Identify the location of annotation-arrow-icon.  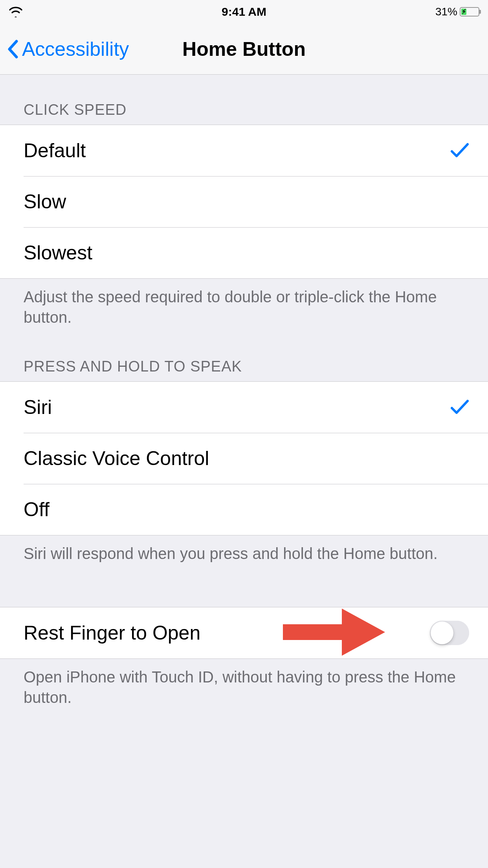
(334, 633).